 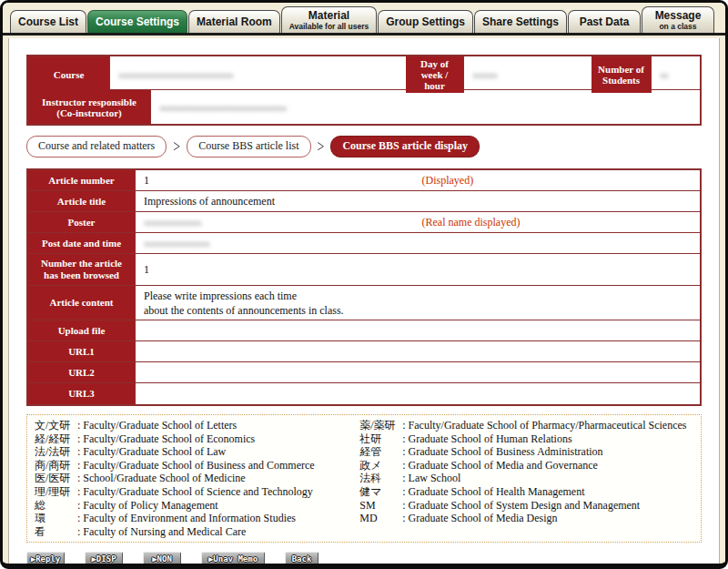 I want to click on legend-abbr: 社研, so click(x=380, y=439).